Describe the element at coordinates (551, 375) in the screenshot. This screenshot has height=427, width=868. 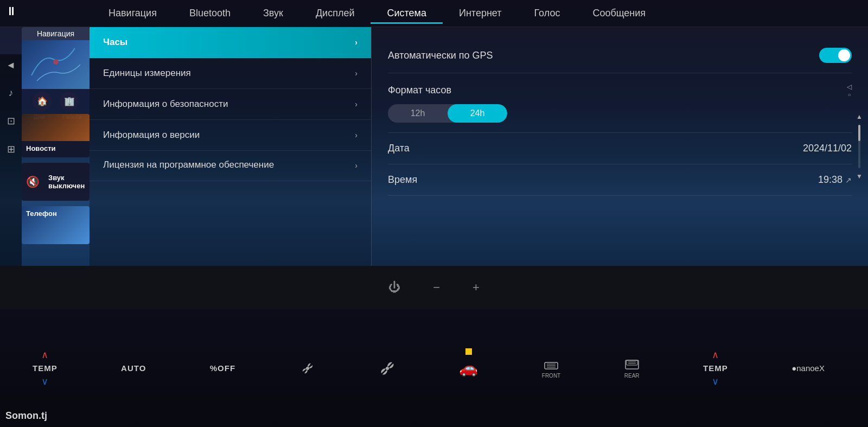
I see `front-label: FRONT` at that location.